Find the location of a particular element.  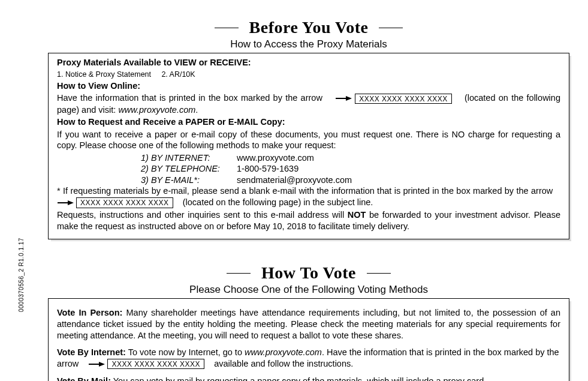

request-copy-body: If you want to receive a paper or e-mail… is located at coordinates (309, 140).